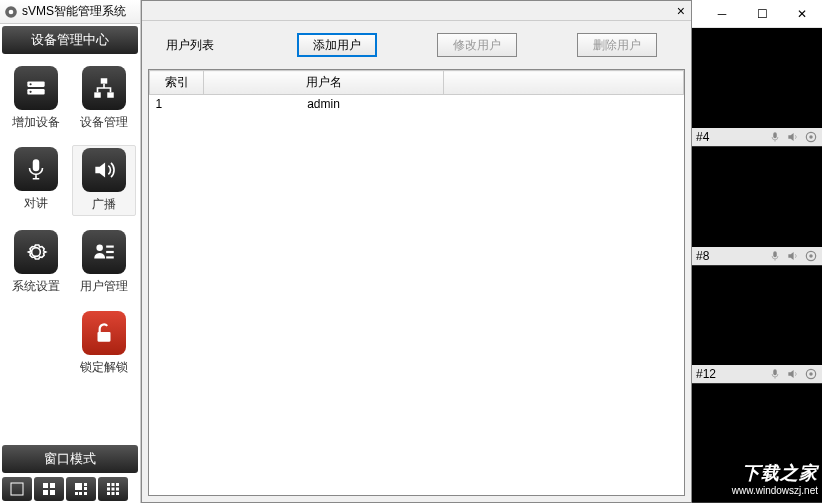 The height and width of the screenshot is (503, 822). I want to click on col-index: 索引, so click(177, 83).